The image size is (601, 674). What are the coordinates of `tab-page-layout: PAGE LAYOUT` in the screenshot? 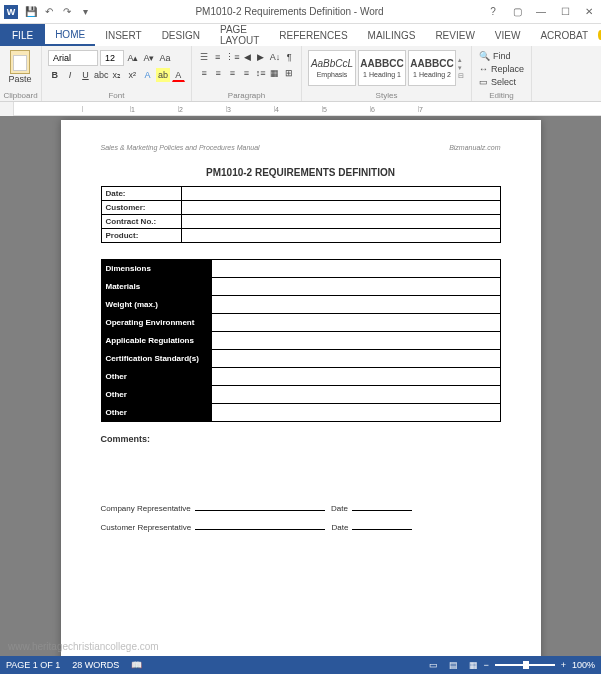 It's located at (240, 35).